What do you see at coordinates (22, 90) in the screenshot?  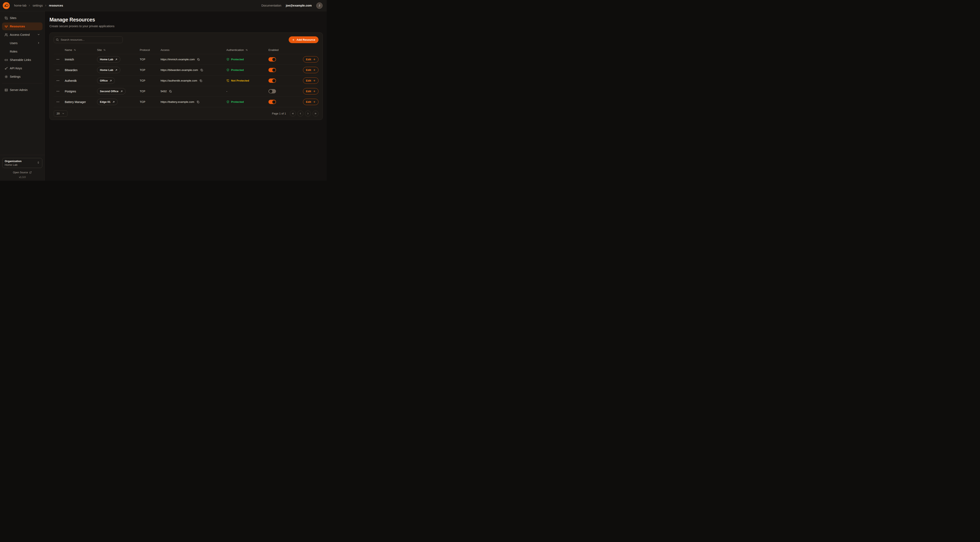 I see `sidebar-item-server-admin: Server Admin` at bounding box center [22, 90].